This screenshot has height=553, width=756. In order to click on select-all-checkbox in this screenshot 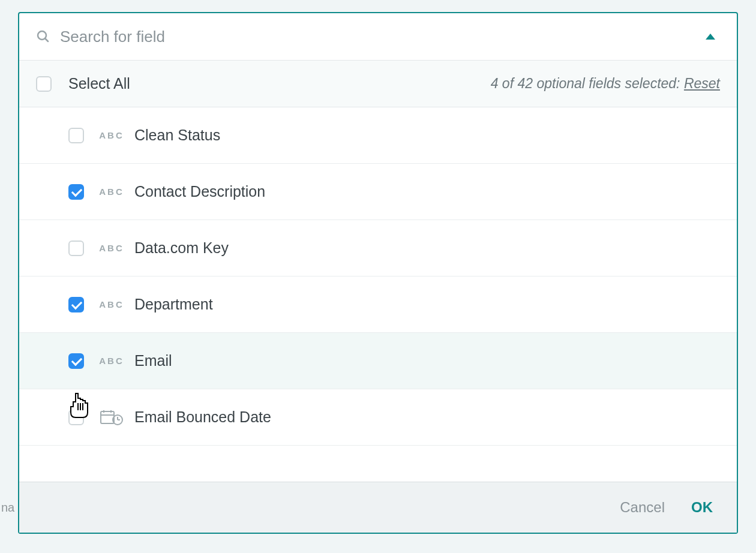, I will do `click(44, 84)`.